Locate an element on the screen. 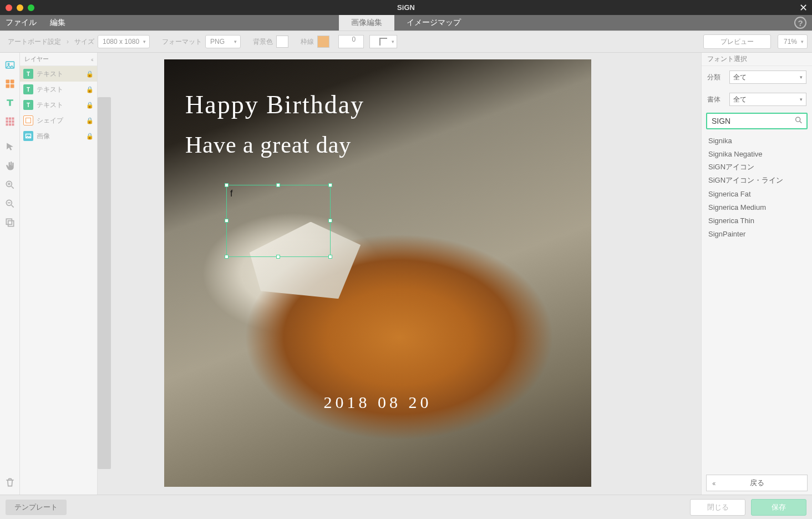 This screenshot has height=519, width=812. window-controls is located at coordinates (17, 8).